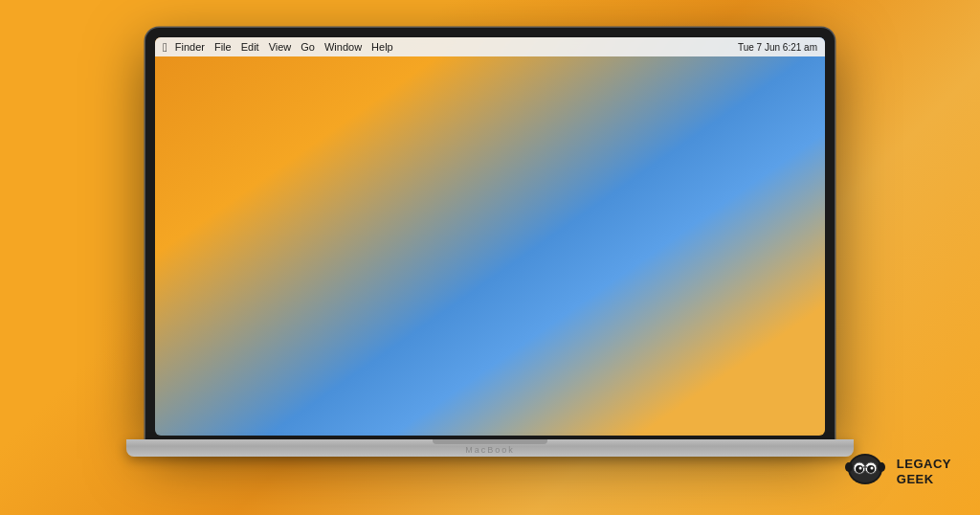  I want to click on menu-view: View, so click(280, 47).